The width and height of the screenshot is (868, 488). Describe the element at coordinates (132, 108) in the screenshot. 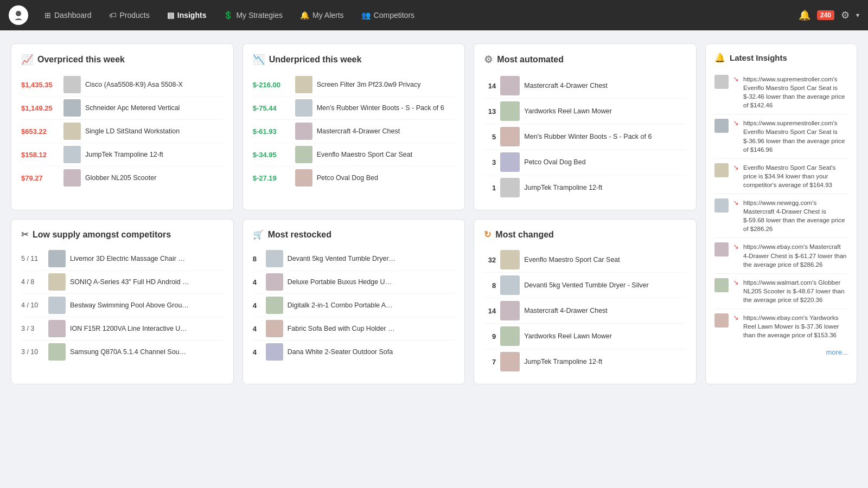

I see `overpriced-name: Schneider Apc Metered Vertical` at that location.